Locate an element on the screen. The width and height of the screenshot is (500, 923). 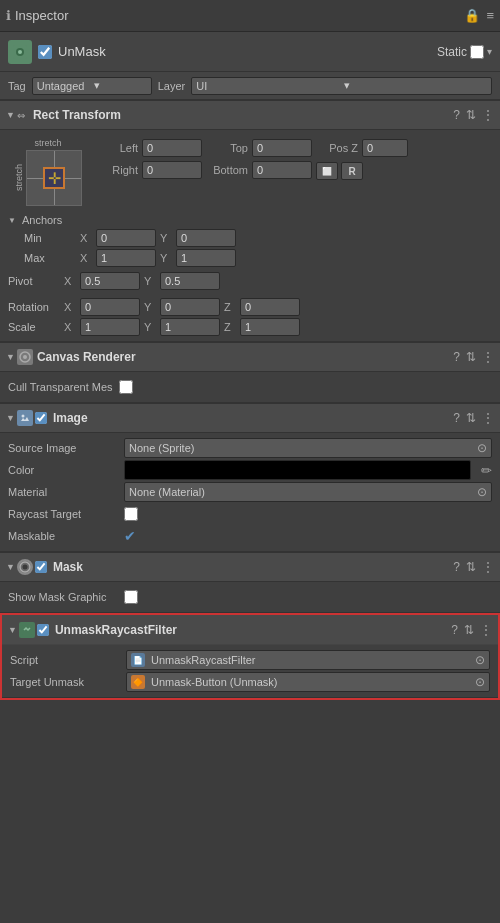
anchors-max-x-input is located at coordinates (126, 258).